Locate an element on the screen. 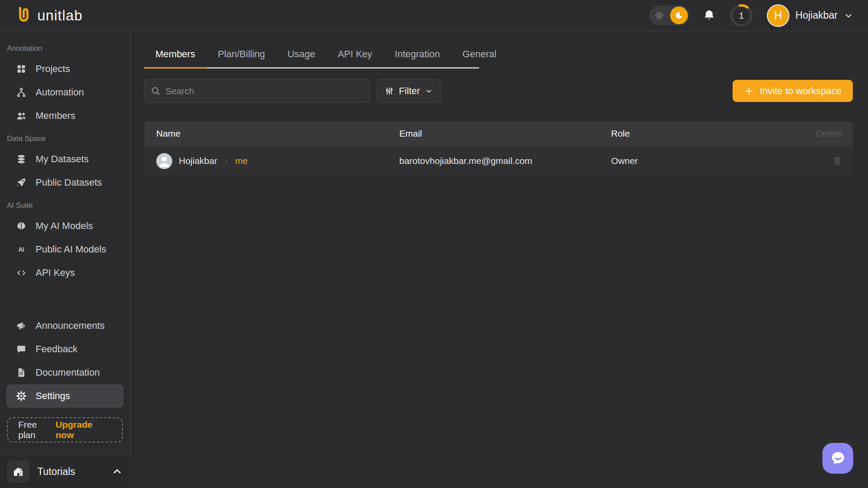 This screenshot has width=868, height=488. settings-tabs: MembersPlan/BillingUsageAPI KeyIntegrati… is located at coordinates (312, 55).